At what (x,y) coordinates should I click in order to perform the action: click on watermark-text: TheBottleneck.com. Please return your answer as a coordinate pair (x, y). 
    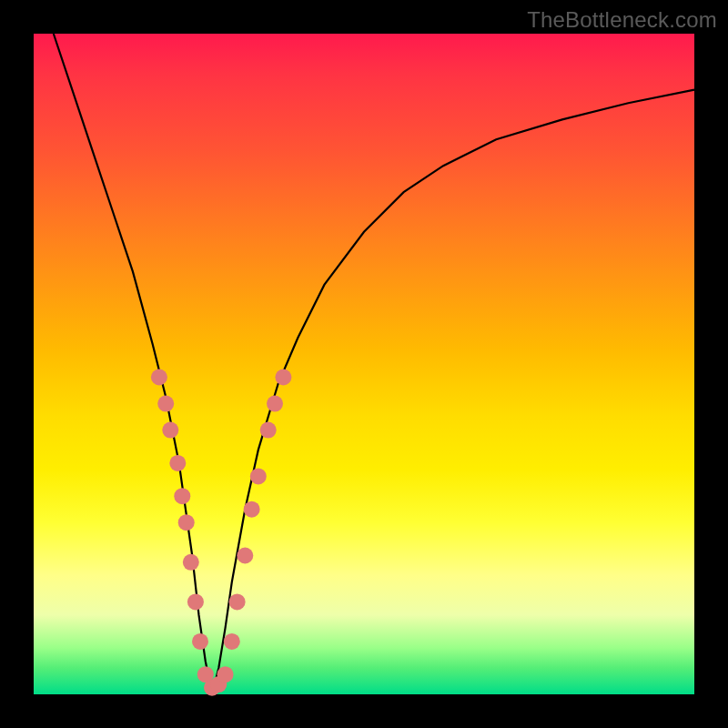
    Looking at the image, I should click on (622, 20).